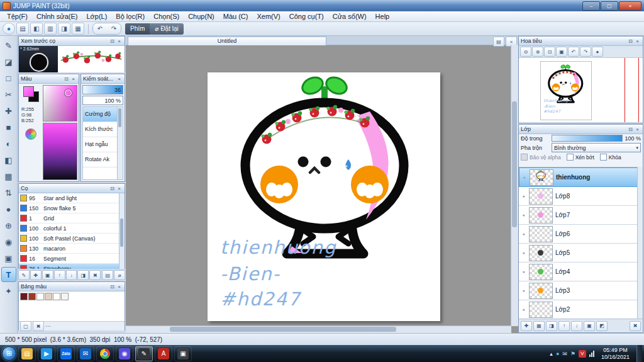 The image size is (644, 362). Describe the element at coordinates (31, 94) in the screenshot. I see `fg-bg-swatches` at that location.